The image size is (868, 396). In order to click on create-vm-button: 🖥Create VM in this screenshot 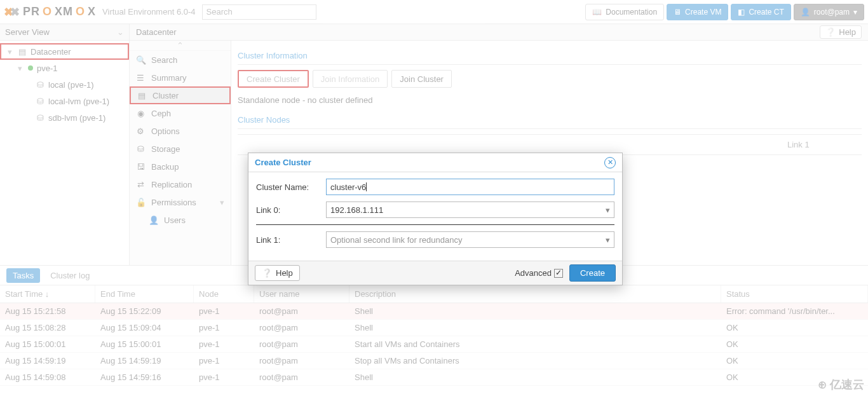, I will do `click(698, 12)`.